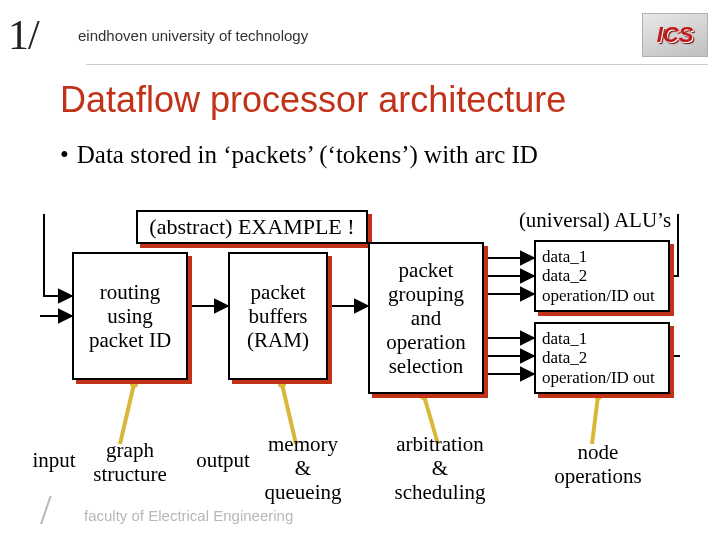 This screenshot has width=720, height=540. What do you see at coordinates (54, 460) in the screenshot?
I see `label-input: input` at bounding box center [54, 460].